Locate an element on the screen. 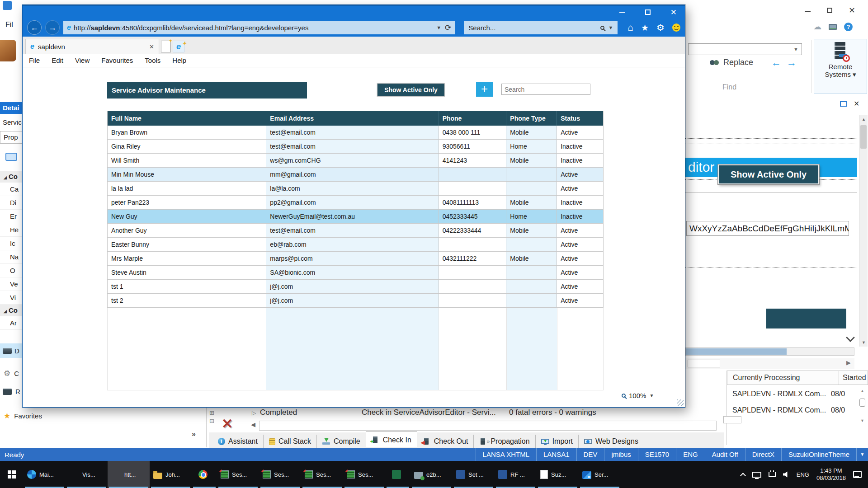 The width and height of the screenshot is (868, 488). tray-speaker-icon is located at coordinates (786, 474).